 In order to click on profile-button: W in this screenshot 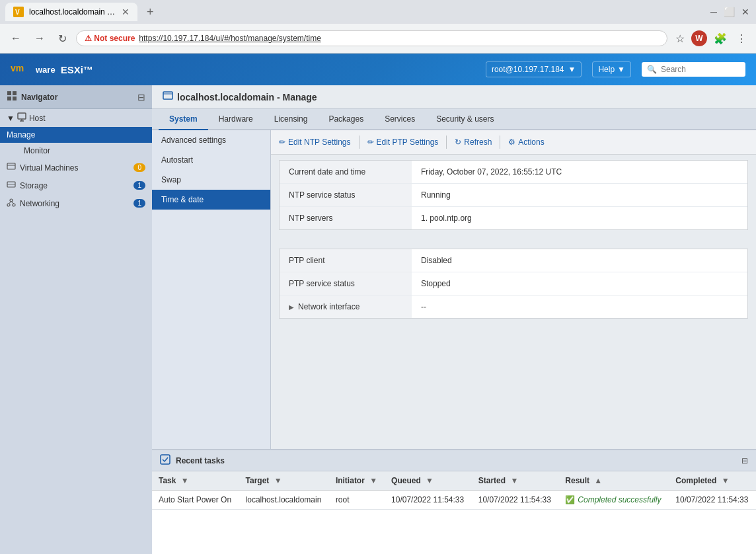, I will do `click(699, 38)`.